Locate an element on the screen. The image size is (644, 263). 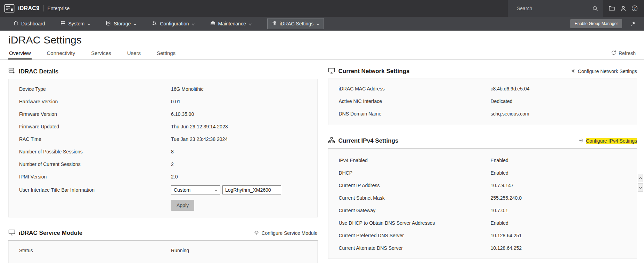
nav-item-label: Dashboard is located at coordinates (33, 24).